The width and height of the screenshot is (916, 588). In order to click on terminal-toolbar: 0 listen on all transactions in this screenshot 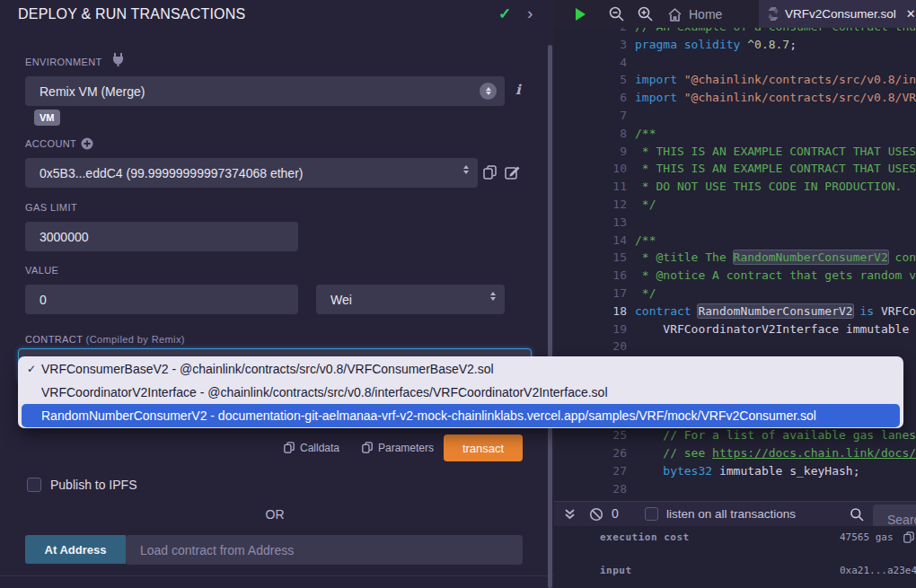, I will do `click(735, 513)`.